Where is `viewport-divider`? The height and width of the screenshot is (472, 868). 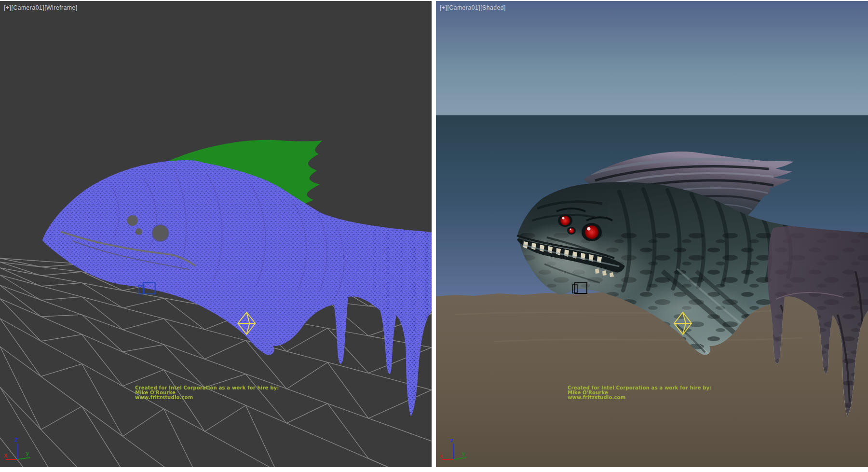
viewport-divider is located at coordinates (434, 236).